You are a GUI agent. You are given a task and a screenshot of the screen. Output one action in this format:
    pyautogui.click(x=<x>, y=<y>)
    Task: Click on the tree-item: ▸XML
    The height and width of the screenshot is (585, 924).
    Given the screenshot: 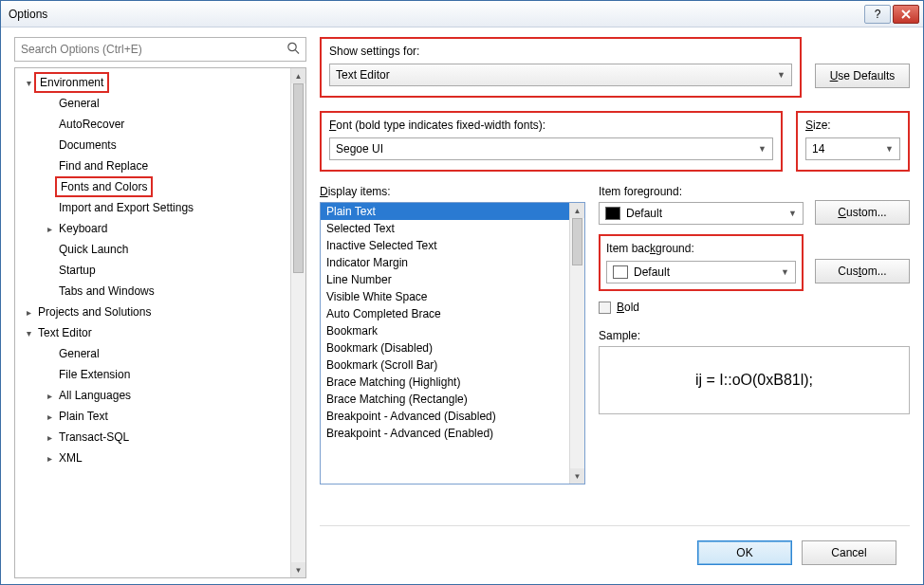 What is the action you would take?
    pyautogui.click(x=153, y=458)
    